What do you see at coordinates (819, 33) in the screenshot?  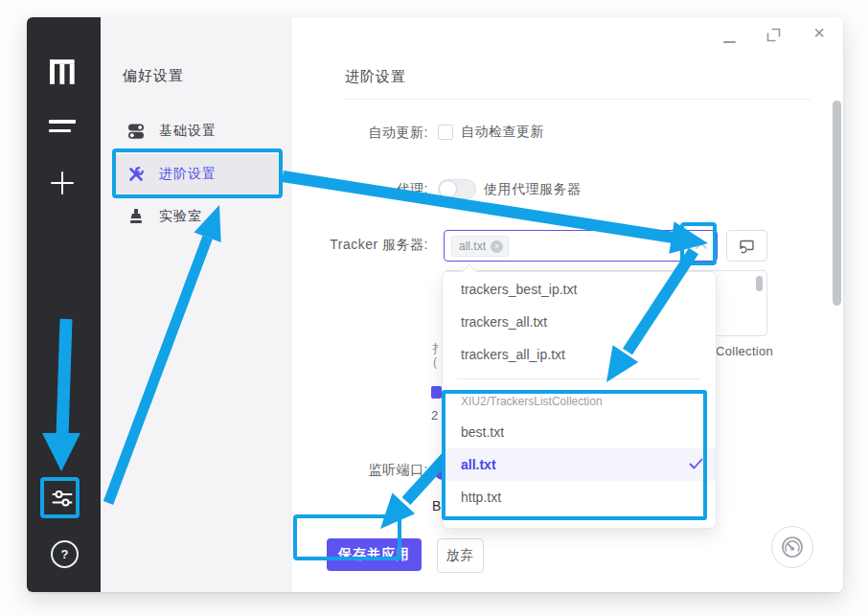 I see `close-icon: ×` at bounding box center [819, 33].